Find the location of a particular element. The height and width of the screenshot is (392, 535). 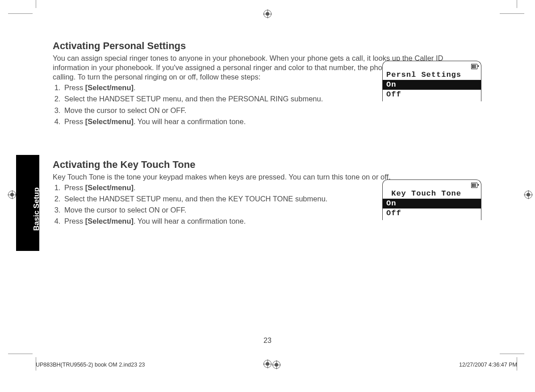

steps-personal-settings: Press [Select/menu]. Select the HANDSET … is located at coordinates (210, 104).